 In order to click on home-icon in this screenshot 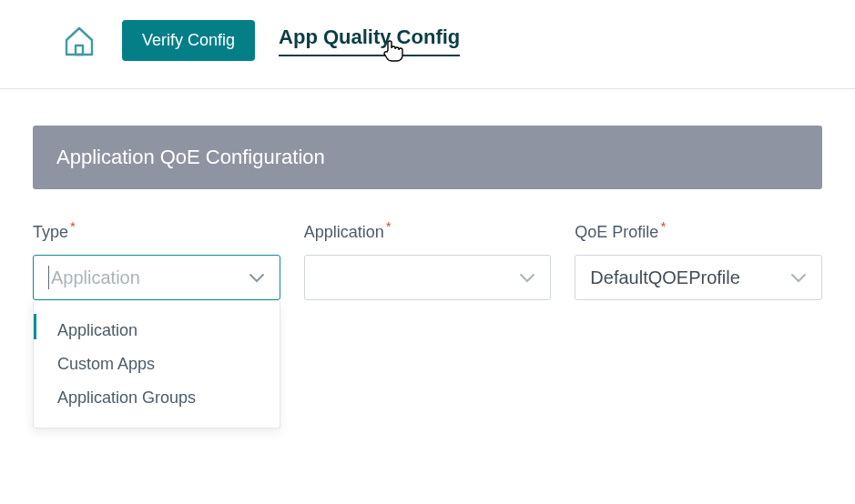, I will do `click(79, 41)`.